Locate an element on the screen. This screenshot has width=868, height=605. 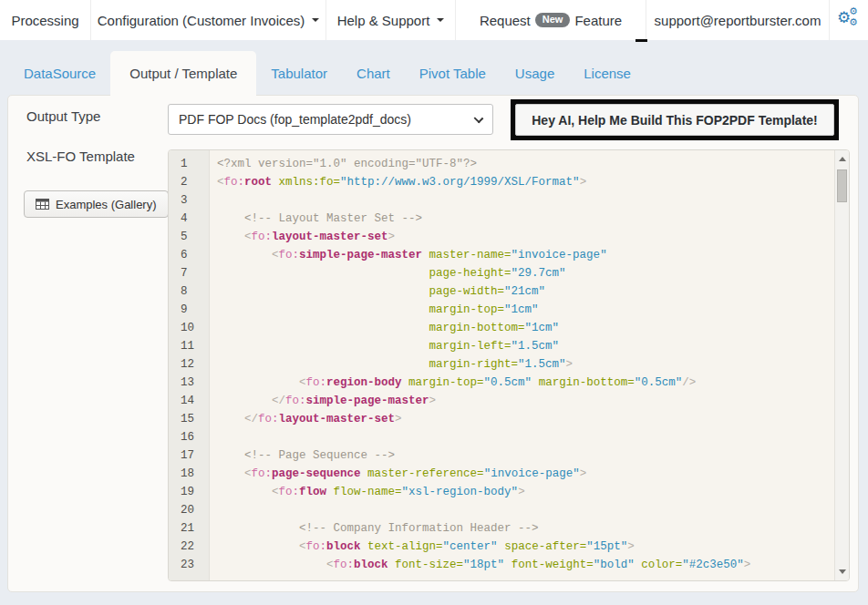
line-number: 22 is located at coordinates (189, 547).